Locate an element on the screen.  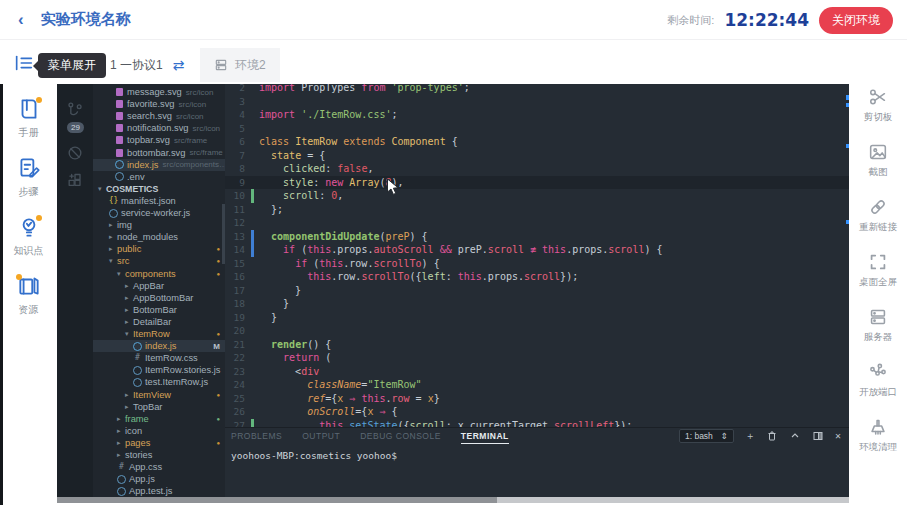
terminal-shell-select: 1: bash⇕ is located at coordinates (706, 436).